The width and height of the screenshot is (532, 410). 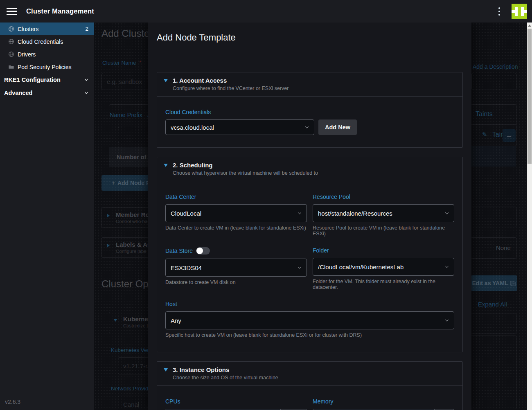 What do you see at coordinates (530, 96) in the screenshot?
I see `scrollbar-thumb` at bounding box center [530, 96].